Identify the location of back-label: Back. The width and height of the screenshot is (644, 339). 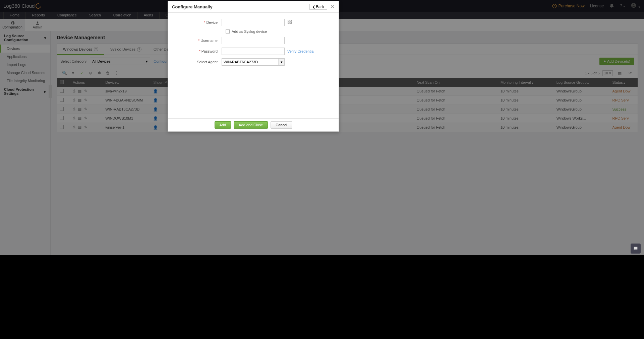
(320, 7).